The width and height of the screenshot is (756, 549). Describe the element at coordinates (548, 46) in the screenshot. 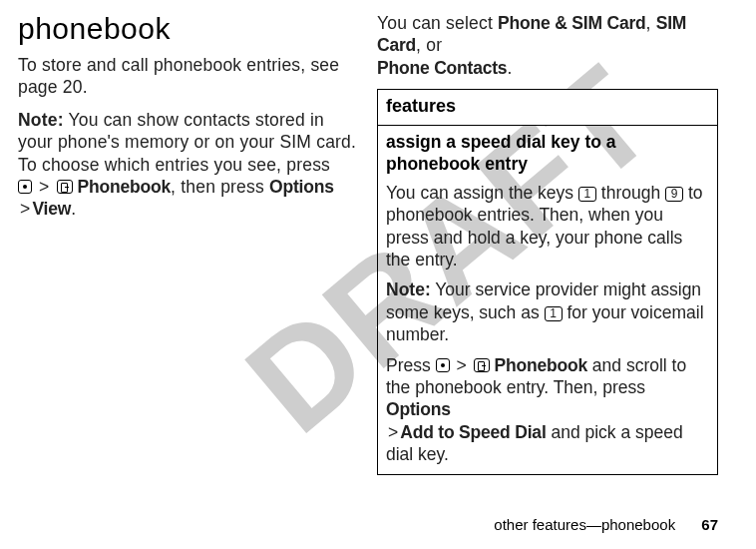

I see `right-intro: You can select Phone & SIM Card, SIM Car…` at that location.